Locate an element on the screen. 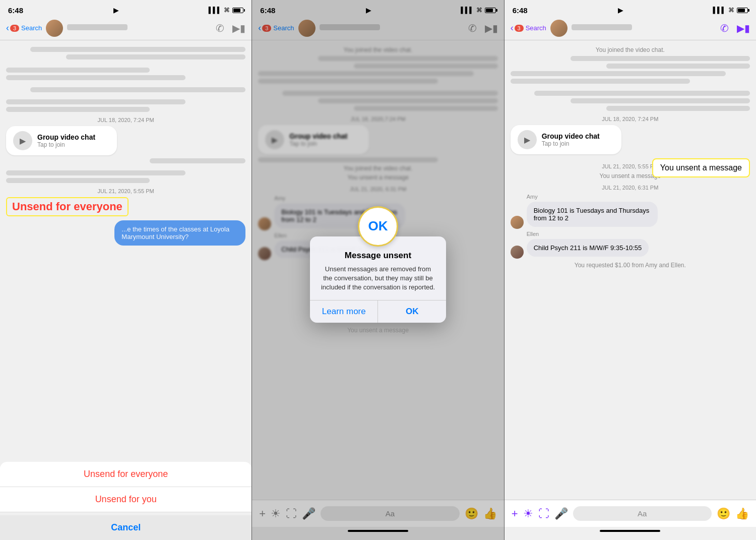 The image size is (756, 540). video-icon-3: ▶▮ is located at coordinates (743, 28).